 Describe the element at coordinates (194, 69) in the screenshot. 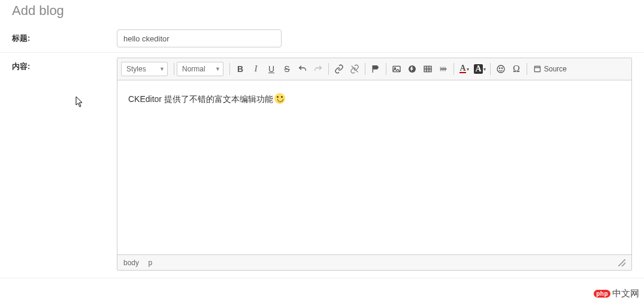

I see `format-dropdown-label: Normal` at that location.